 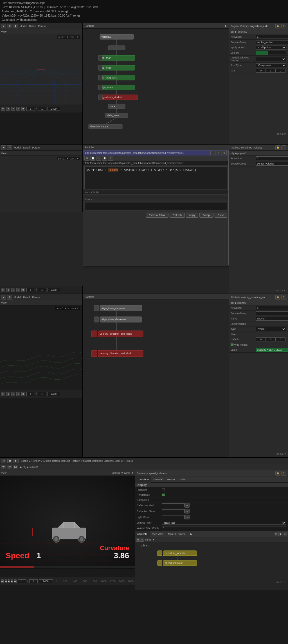 What do you see at coordinates (278, 473) in the screenshot?
I see `prop-btn-4-lock: 🔒` at bounding box center [278, 473].